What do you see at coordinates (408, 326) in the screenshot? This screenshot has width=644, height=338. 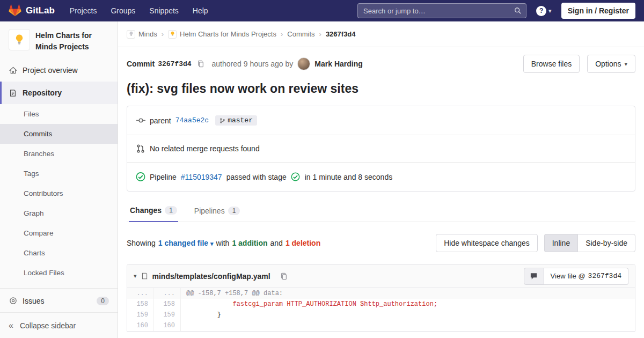 I see `code-line` at bounding box center [408, 326].